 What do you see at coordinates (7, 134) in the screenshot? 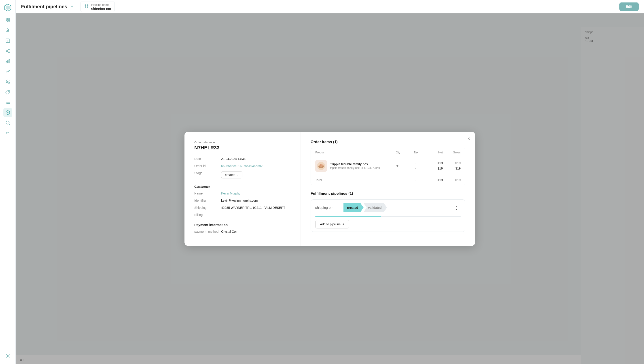
I see `svg-text: AZ` at bounding box center [7, 134].